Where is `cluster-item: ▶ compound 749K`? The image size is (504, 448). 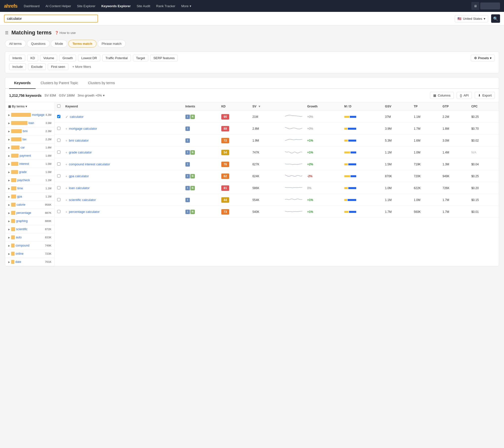
cluster-item: ▶ compound 749K is located at coordinates (30, 246).